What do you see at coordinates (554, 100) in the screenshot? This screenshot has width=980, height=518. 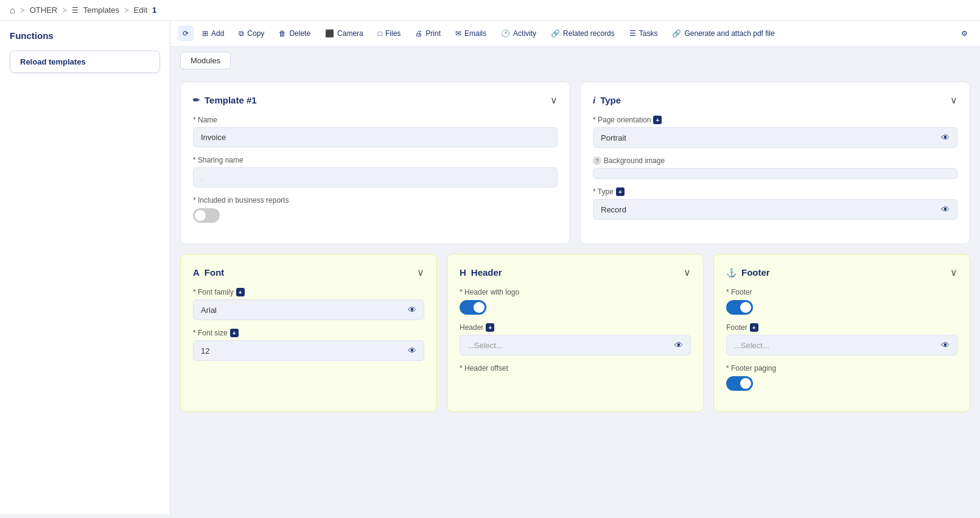 I see `template-card-chevron: ∨` at bounding box center [554, 100].